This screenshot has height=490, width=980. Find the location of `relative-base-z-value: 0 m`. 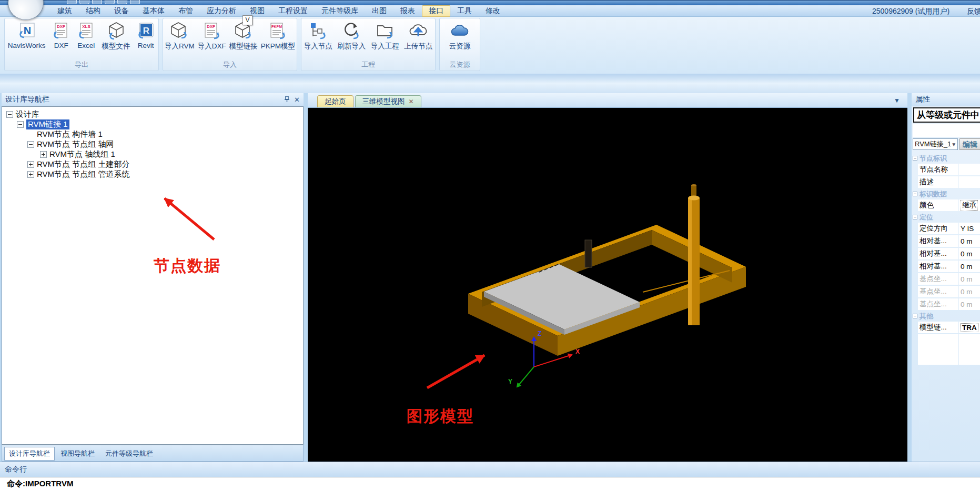

relative-base-z-value: 0 m is located at coordinates (969, 266).